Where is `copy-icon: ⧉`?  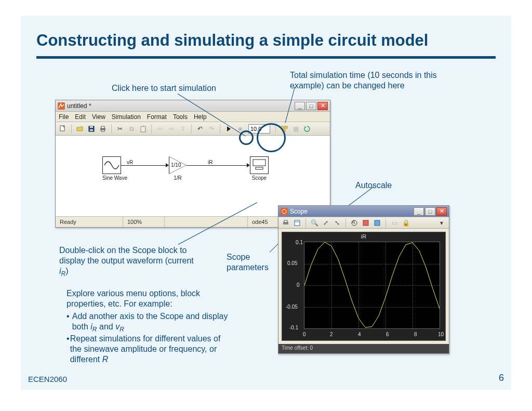 copy-icon: ⧉ is located at coordinates (131, 129).